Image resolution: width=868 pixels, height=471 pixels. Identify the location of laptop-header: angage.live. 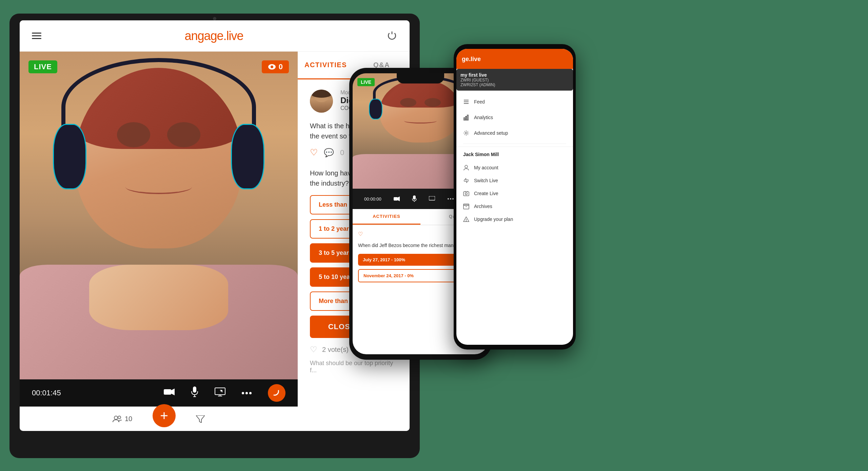
(215, 36).